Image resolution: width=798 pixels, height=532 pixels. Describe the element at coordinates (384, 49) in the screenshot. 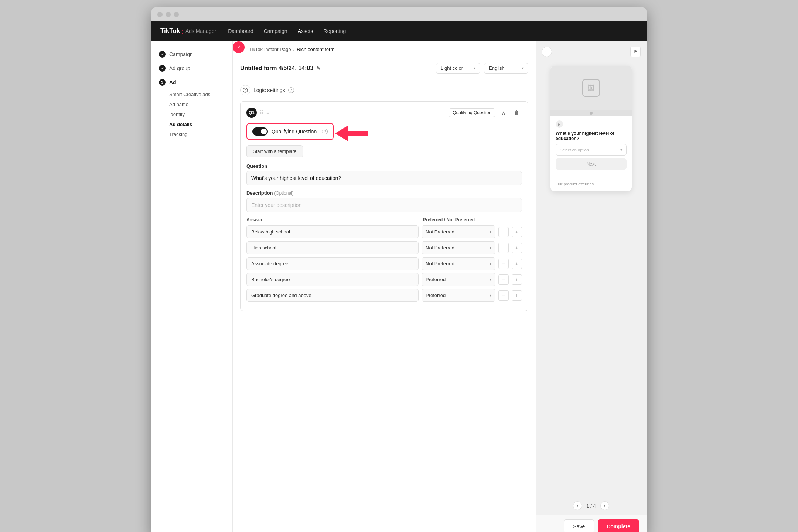

I see `breadcrumb: TikTok Instant Page / Rich content form` at that location.